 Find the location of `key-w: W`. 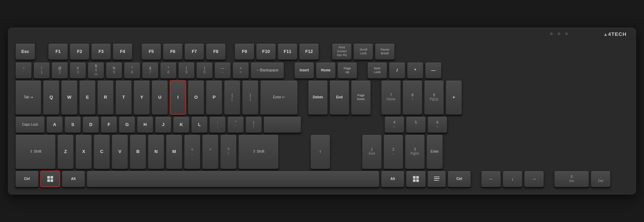

key-w: W is located at coordinates (69, 98).